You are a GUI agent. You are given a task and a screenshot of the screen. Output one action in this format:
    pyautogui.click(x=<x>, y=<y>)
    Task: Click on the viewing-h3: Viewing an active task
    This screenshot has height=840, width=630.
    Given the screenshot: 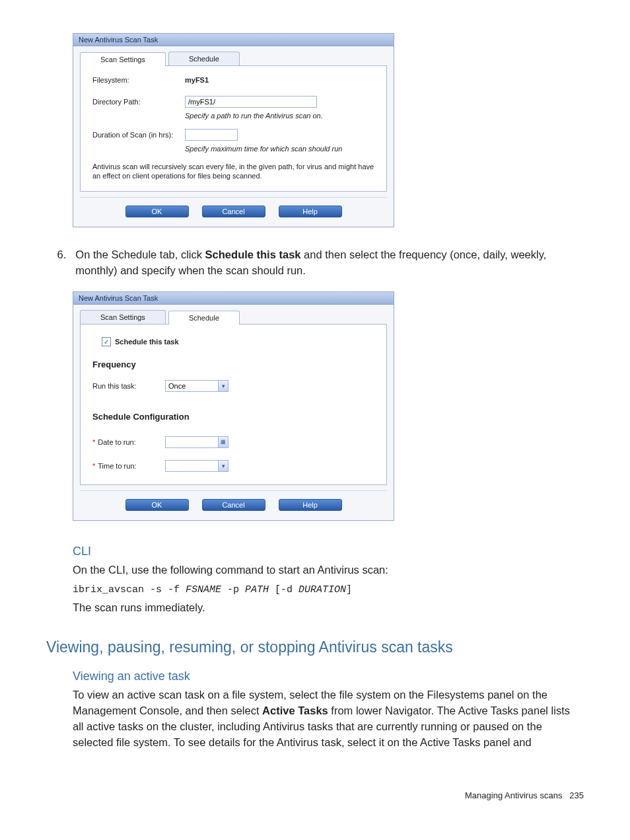 What is the action you would take?
    pyautogui.click(x=328, y=677)
    